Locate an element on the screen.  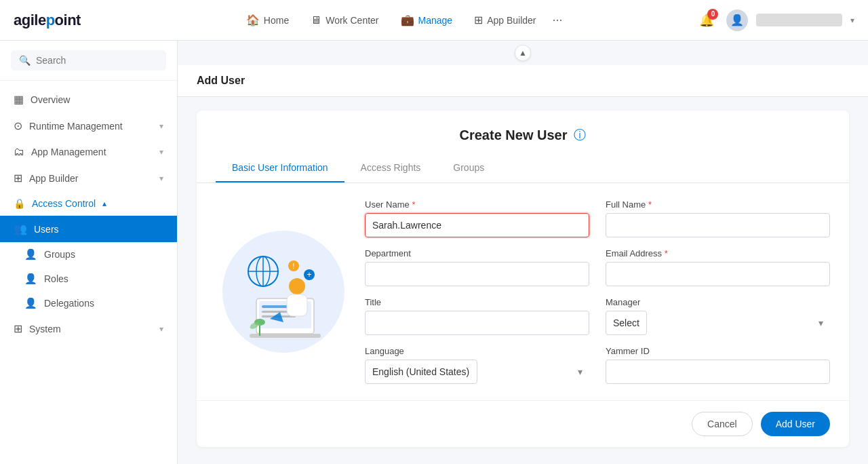
user-chevron-icon: ▾ is located at coordinates (852, 20).